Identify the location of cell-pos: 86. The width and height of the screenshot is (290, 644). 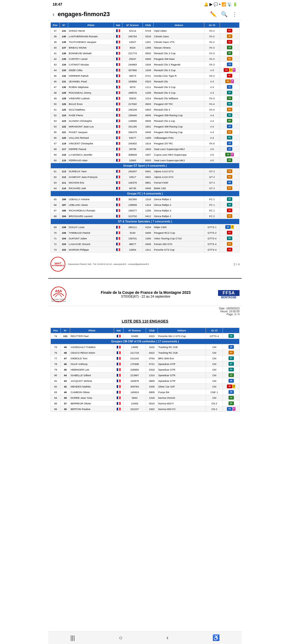
(56, 409).